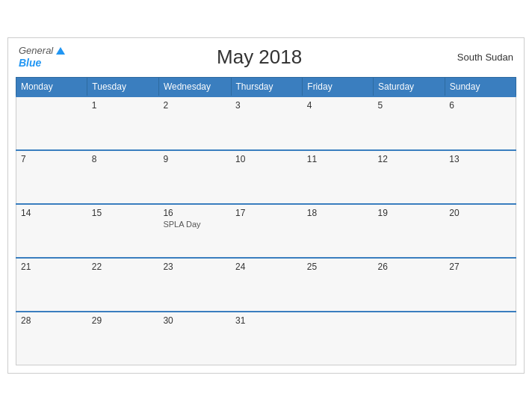 The width and height of the screenshot is (532, 411). I want to click on calendar-day-cell: 23, so click(194, 285).